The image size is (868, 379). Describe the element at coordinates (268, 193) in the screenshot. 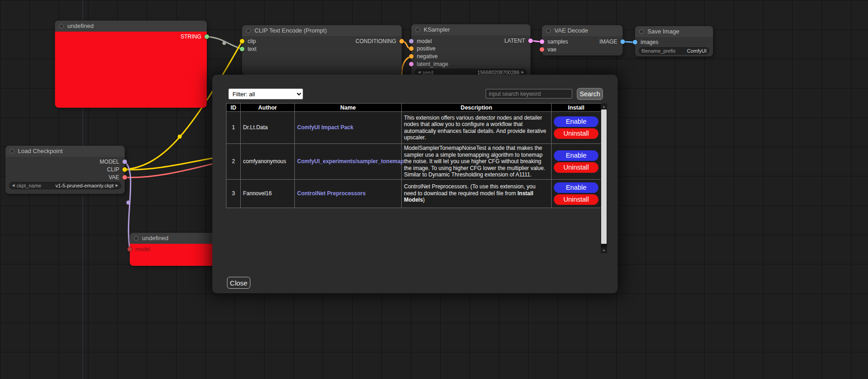

I see `extension-author: Fannovel16` at that location.